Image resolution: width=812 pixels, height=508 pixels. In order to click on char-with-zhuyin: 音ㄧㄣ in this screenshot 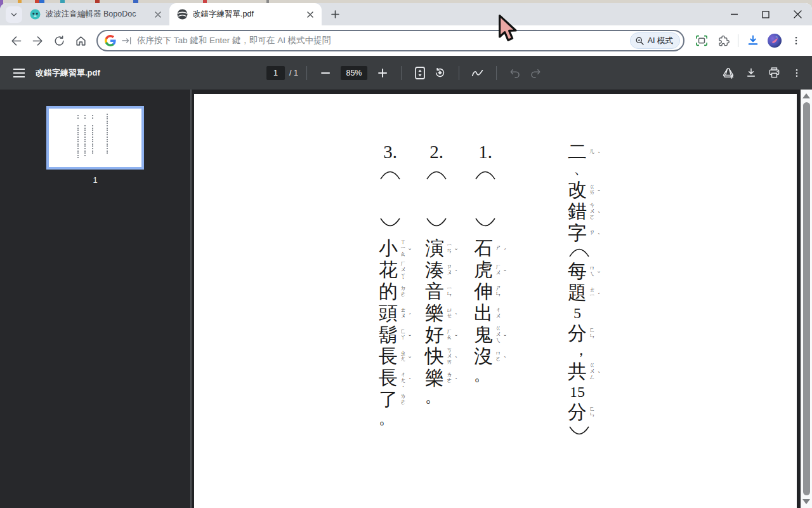, I will do `click(439, 291)`.